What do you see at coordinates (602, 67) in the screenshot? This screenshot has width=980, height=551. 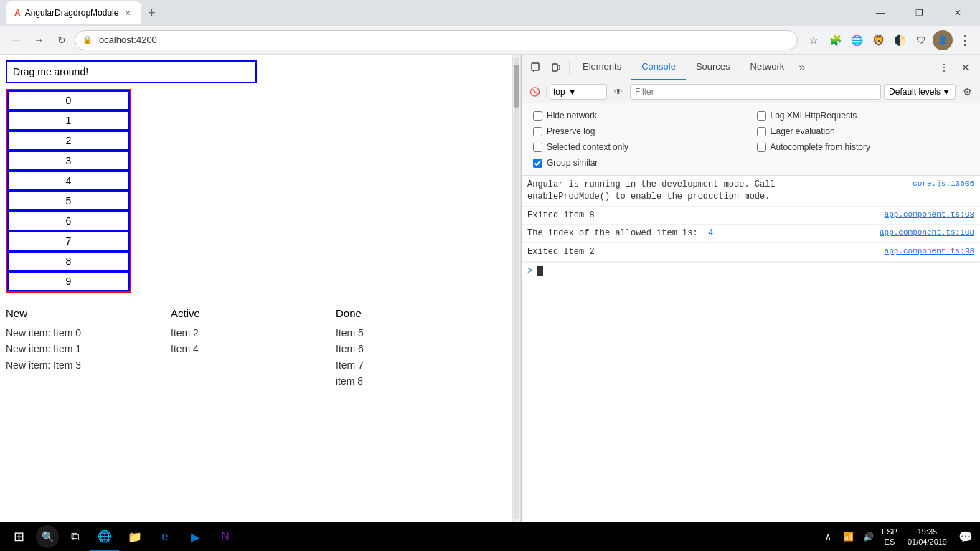 I see `tab-elements: Elements` at bounding box center [602, 67].